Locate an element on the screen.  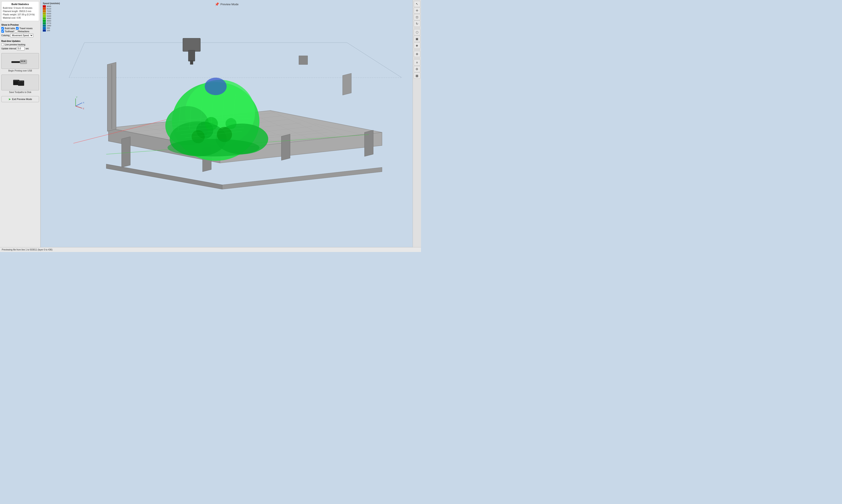
travel-moves-checkbox is located at coordinates (17, 28).